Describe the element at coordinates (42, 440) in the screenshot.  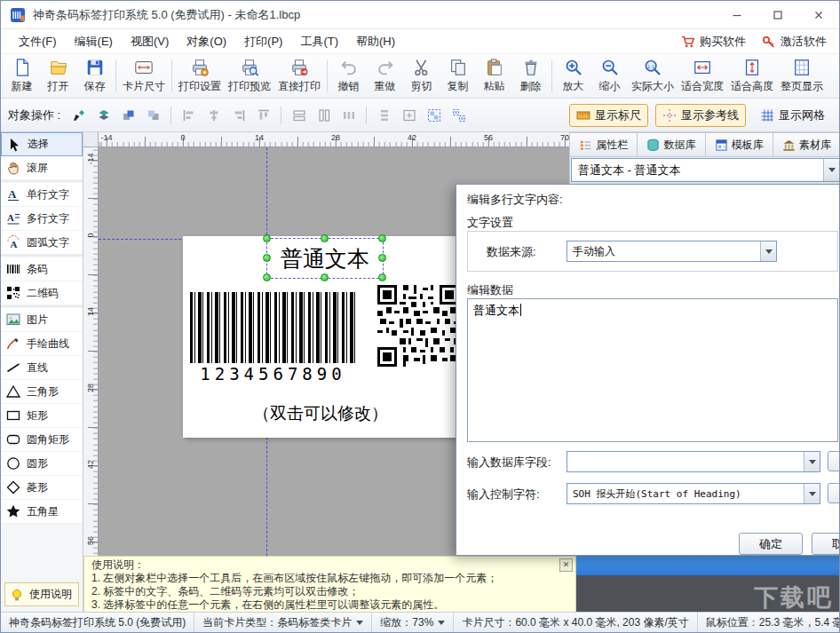
I see `tool-rounded-rectangle: 圆角矩形` at that location.